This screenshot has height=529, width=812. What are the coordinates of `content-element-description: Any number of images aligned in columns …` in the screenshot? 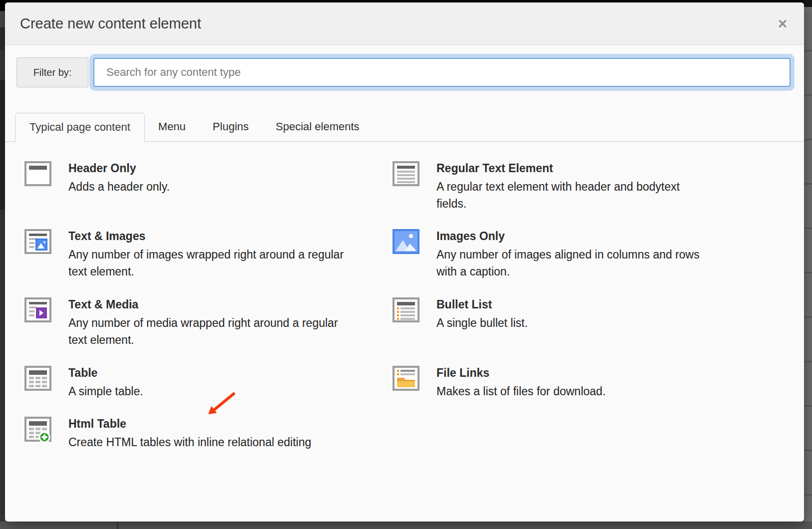 It's located at (568, 263).